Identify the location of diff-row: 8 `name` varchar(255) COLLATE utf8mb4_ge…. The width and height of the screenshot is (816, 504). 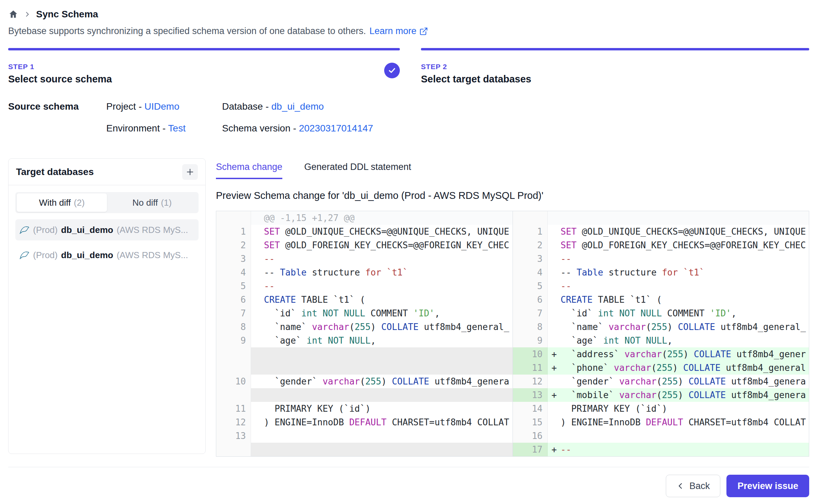
(661, 327).